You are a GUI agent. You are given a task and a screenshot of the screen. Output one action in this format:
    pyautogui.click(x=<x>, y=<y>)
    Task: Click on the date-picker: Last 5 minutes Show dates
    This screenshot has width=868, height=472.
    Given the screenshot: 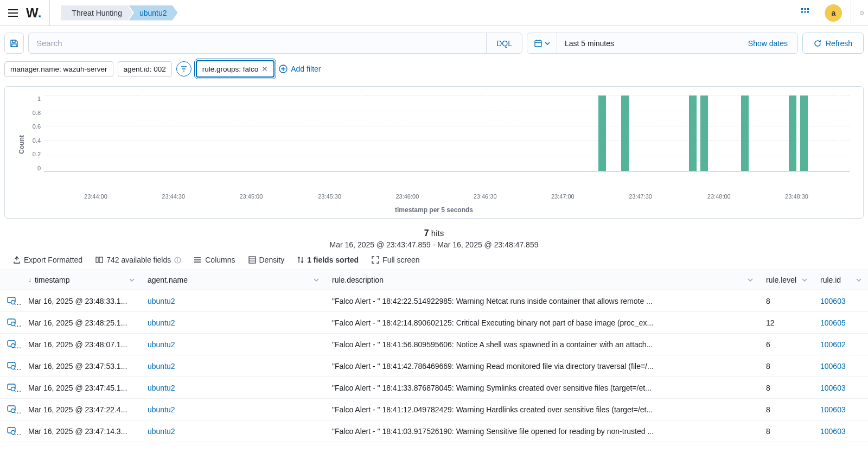 What is the action you would take?
    pyautogui.click(x=662, y=43)
    